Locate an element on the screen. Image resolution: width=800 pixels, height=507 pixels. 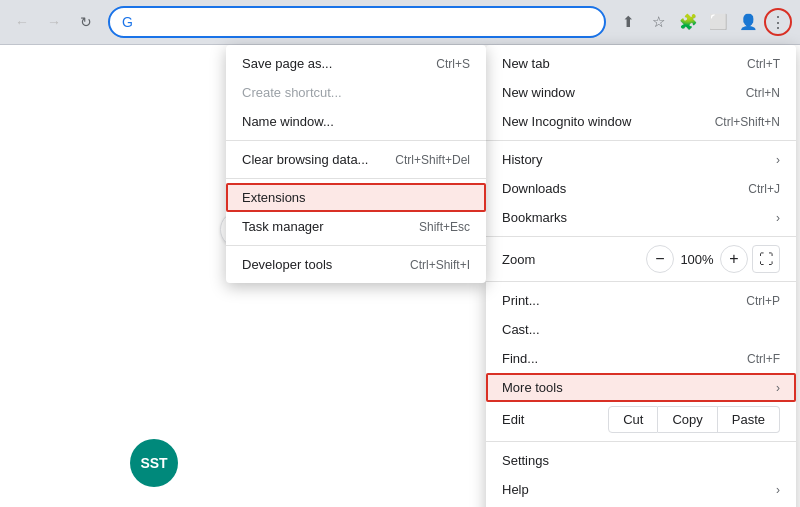
zoom-plus-button: + is located at coordinates (734, 259).